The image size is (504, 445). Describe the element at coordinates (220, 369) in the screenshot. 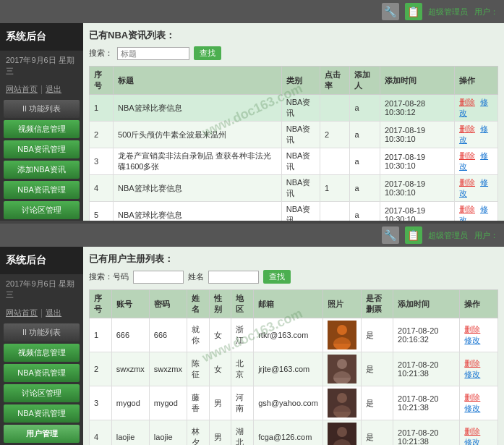

I see `user-row-gender: 女` at that location.